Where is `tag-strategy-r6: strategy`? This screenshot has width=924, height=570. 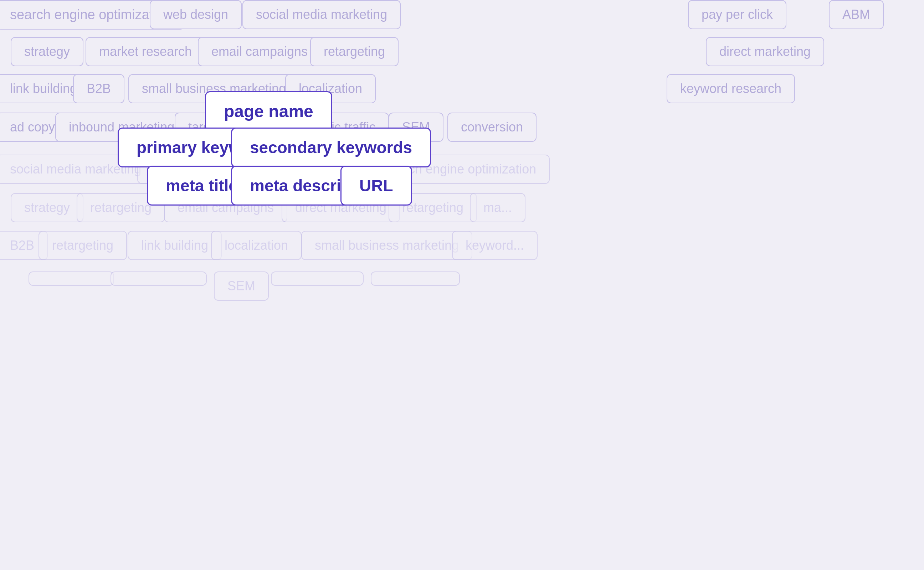 tag-strategy-r6: strategy is located at coordinates (47, 208).